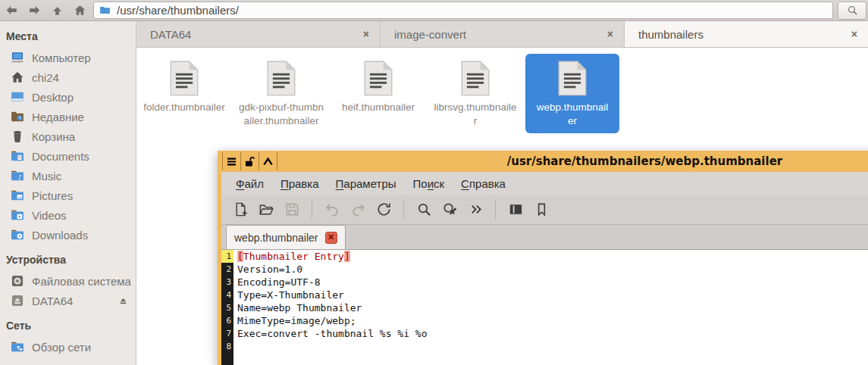  I want to click on sidebar-item-файловая-система: Файловая система, so click(68, 281).